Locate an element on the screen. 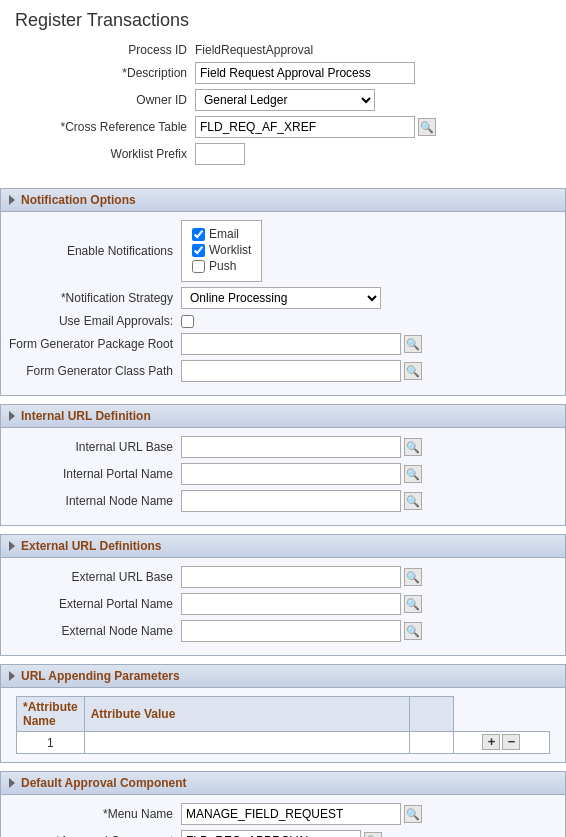 This screenshot has width=566, height=837. attr-controls-col-header is located at coordinates (431, 714).